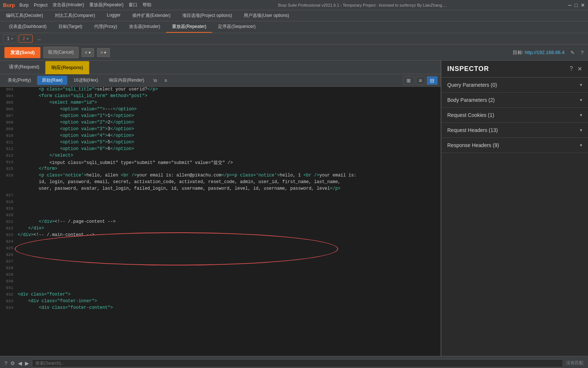 This screenshot has height=368, width=588. What do you see at coordinates (229, 294) in the screenshot?
I see `line-content: <div class="footer">` at bounding box center [229, 294].